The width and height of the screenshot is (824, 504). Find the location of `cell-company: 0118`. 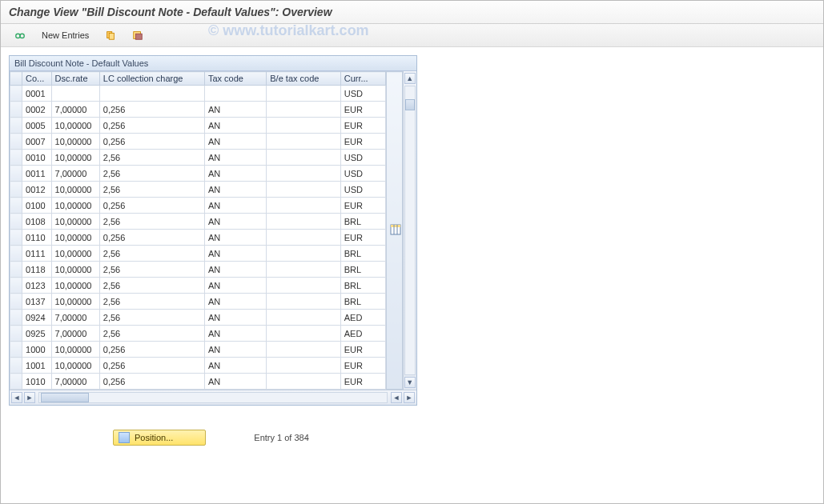

cell-company: 0118 is located at coordinates (37, 270).